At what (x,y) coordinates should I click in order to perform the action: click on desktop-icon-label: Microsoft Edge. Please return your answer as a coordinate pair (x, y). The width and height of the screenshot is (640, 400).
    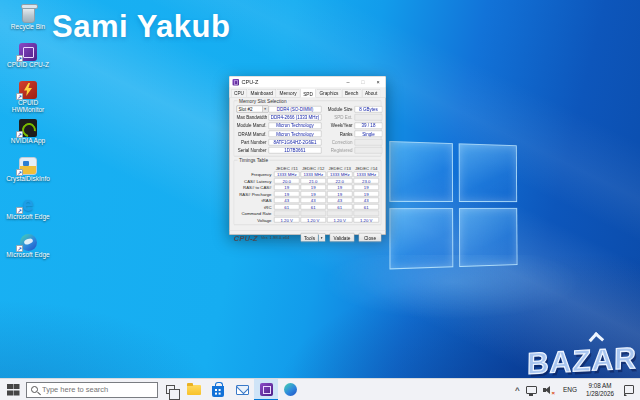
    Looking at the image, I should click on (28, 218).